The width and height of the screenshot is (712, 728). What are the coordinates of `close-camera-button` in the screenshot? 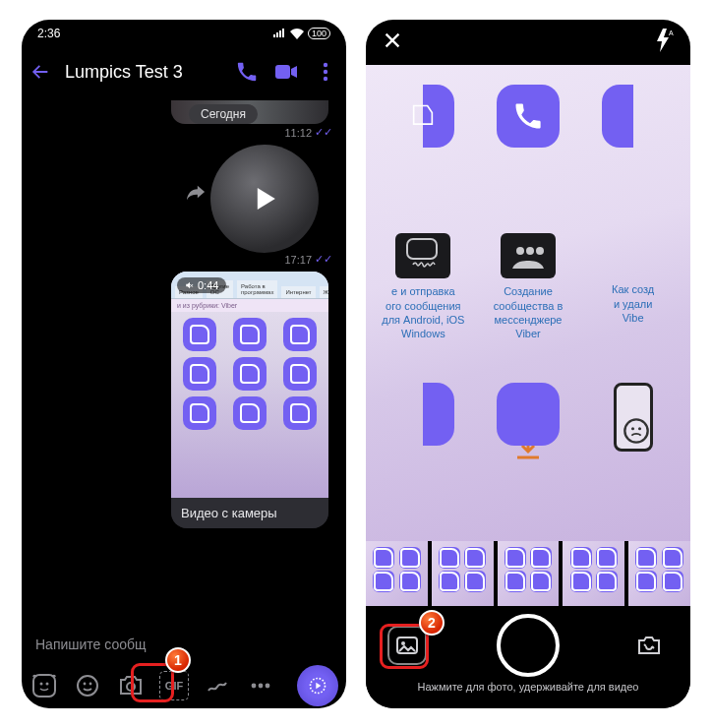 It's located at (392, 42).